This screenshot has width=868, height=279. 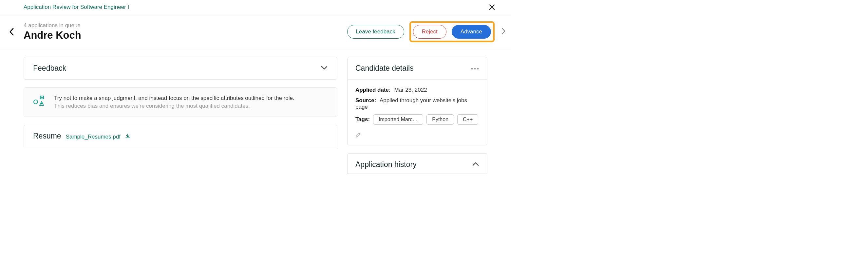 What do you see at coordinates (398, 119) in the screenshot?
I see `tag-item: Imported Marc…` at bounding box center [398, 119].